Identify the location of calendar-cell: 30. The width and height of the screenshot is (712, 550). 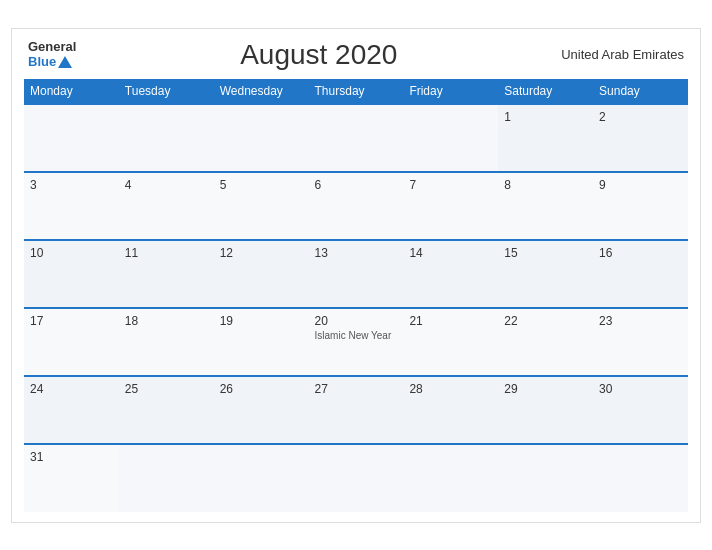
(640, 410).